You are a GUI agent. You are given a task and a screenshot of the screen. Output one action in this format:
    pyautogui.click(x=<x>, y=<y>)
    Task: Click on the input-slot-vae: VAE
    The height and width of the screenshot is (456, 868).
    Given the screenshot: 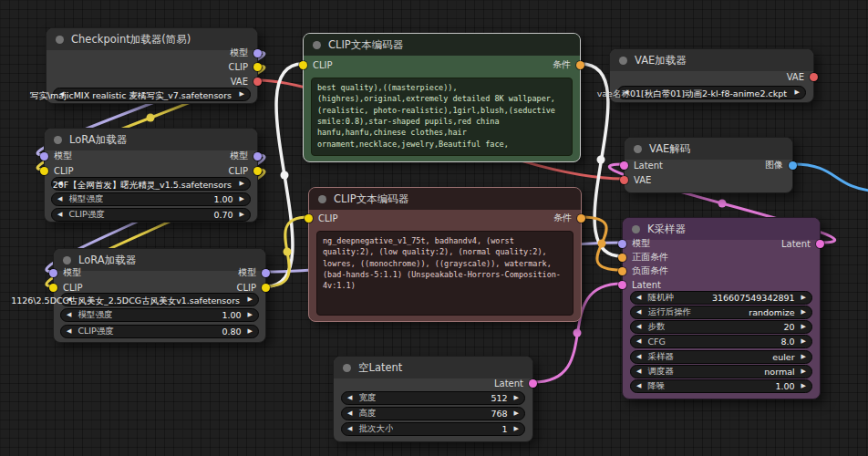 What is the action you would take?
    pyautogui.click(x=636, y=180)
    